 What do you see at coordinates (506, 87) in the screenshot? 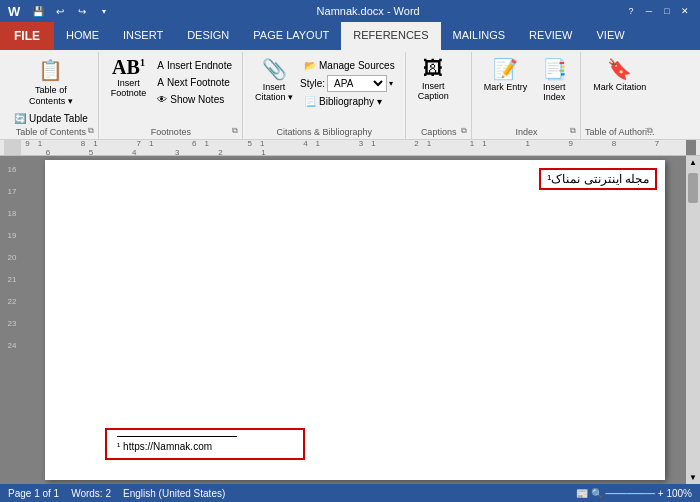
I see `mark-entry-label: Mark Entry` at bounding box center [506, 87].